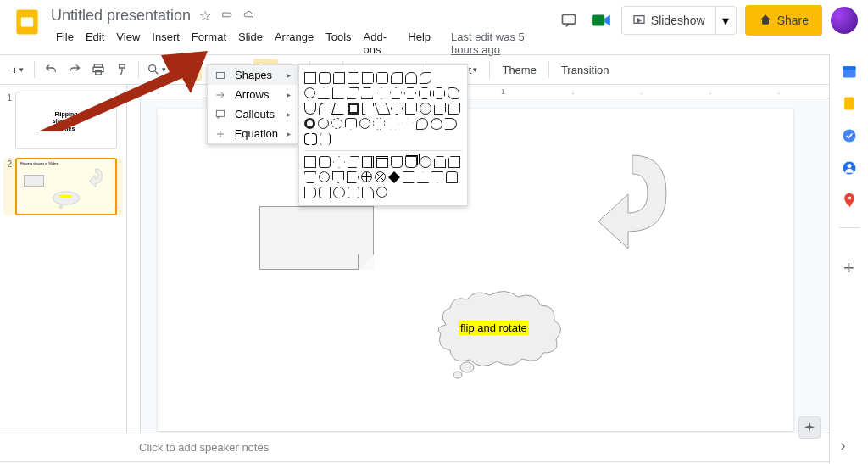 The width and height of the screenshot is (868, 464). Describe the element at coordinates (324, 124) in the screenshot. I see `shape-no-symbol` at that location.